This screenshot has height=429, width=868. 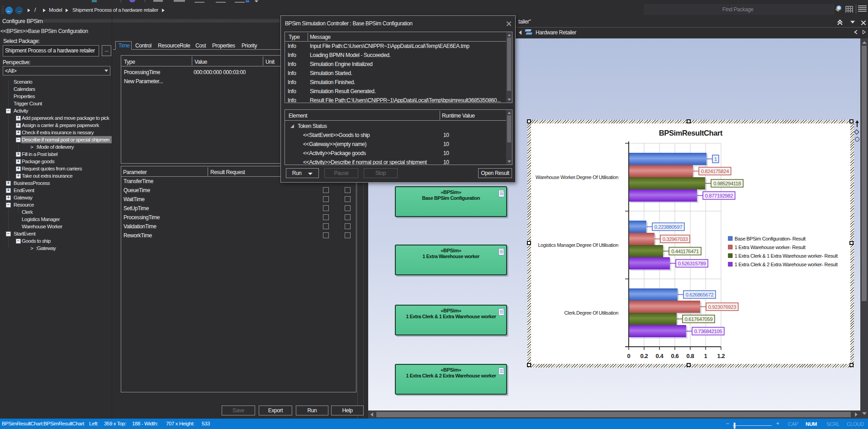 I want to click on svg-text:Logistics Manager.Degree Of Ut: Logistics Manager.Degree Of Utilisation, so click(x=578, y=245).